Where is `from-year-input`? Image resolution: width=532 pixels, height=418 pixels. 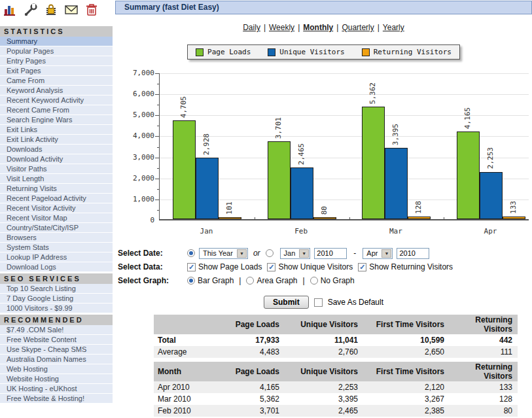
from-year-input is located at coordinates (330, 254).